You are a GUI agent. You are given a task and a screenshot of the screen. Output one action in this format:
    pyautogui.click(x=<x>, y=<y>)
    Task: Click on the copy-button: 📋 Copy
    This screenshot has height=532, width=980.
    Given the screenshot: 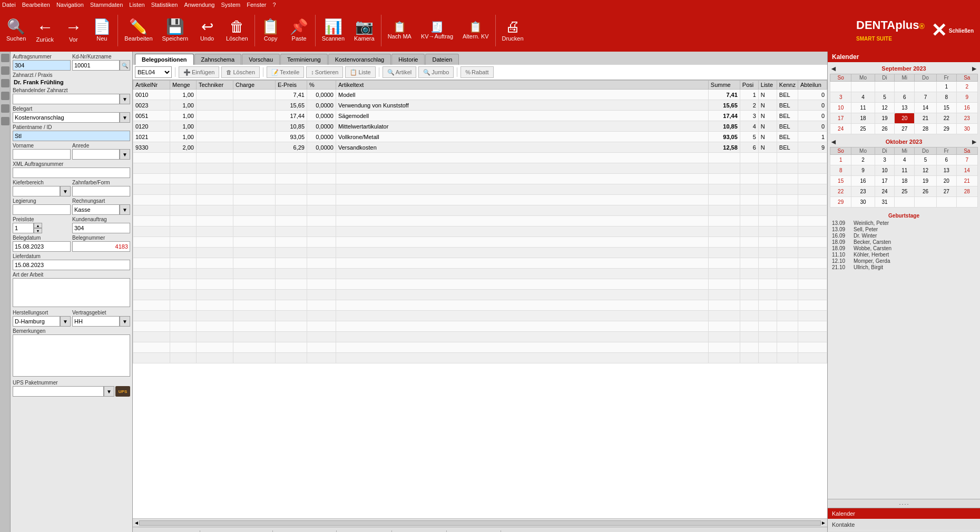 What is the action you would take?
    pyautogui.click(x=271, y=31)
    